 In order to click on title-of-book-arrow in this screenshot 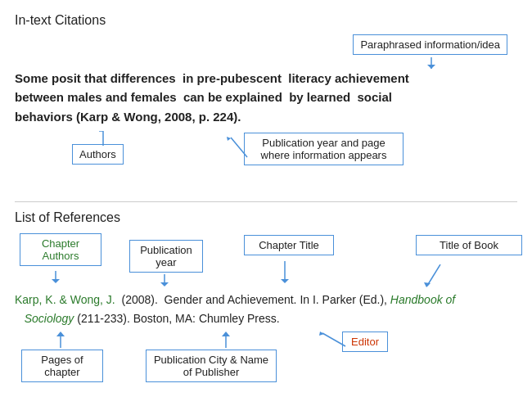, I will do `click(440, 276)`.